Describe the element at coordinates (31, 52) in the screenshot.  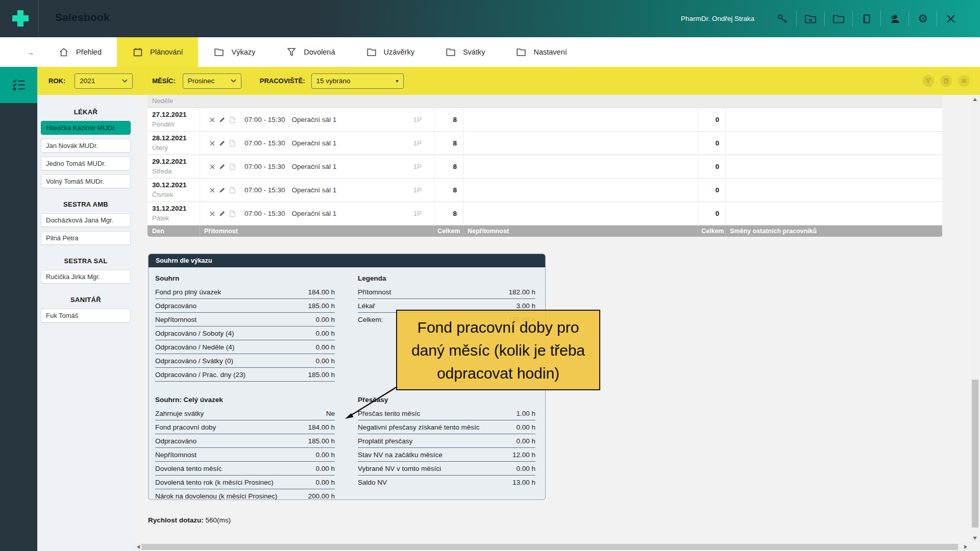
I see `nav-collapse-arrow-icon: →` at that location.